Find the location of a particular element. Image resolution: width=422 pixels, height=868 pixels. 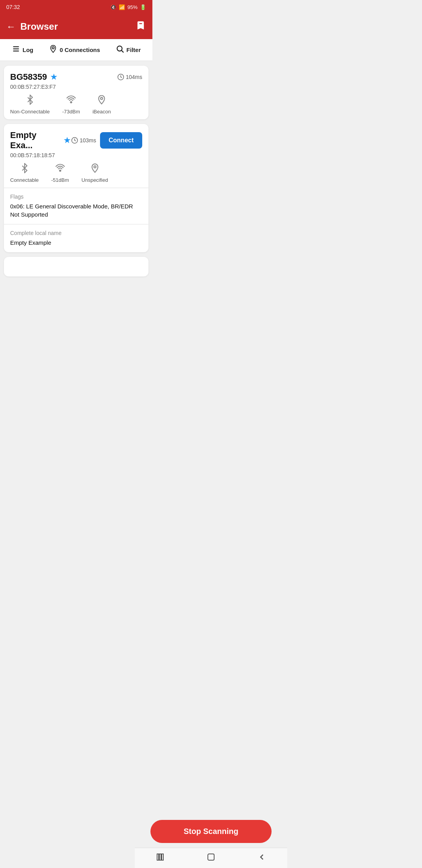

filter-icon is located at coordinates (120, 50).